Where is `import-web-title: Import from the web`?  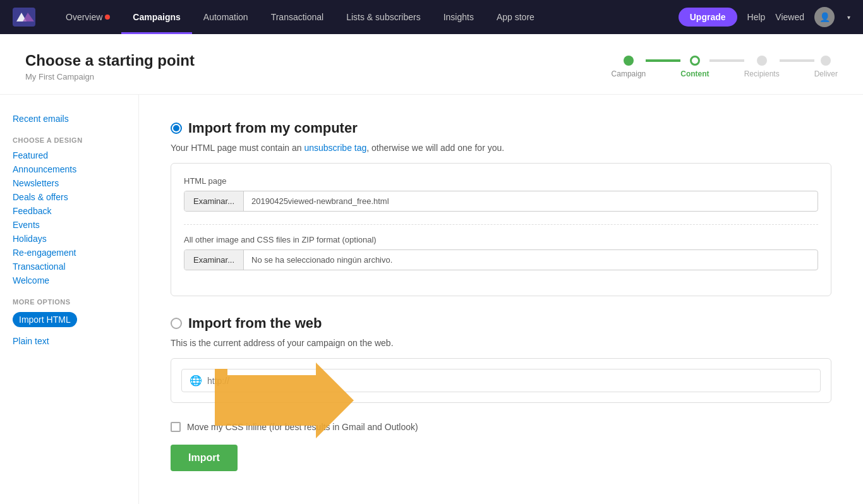
import-web-title: Import from the web is located at coordinates (255, 323).